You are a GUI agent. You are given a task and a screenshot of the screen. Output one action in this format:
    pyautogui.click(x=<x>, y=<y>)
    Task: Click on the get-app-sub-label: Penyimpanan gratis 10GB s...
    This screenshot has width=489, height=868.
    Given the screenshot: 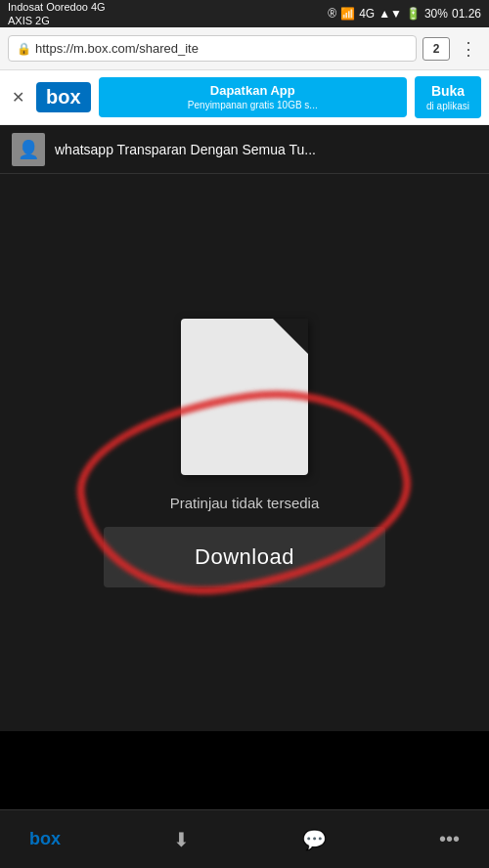 What is the action you would take?
    pyautogui.click(x=252, y=106)
    